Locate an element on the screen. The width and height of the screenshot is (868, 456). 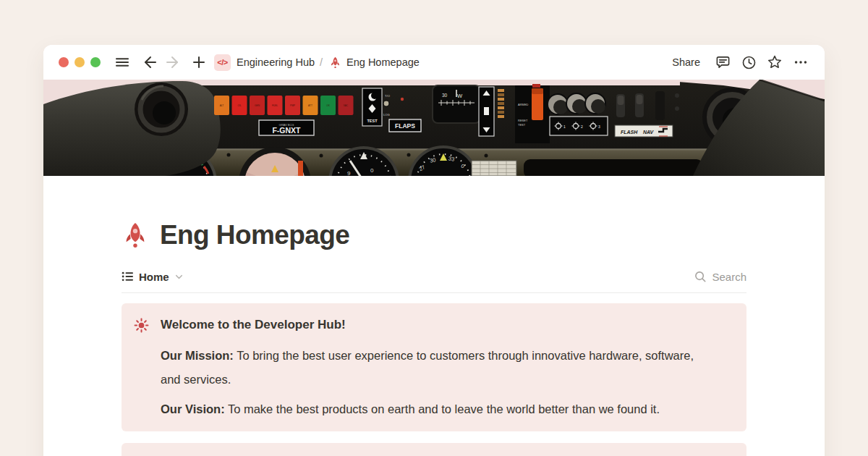
svg-text: FUEL is located at coordinates (275, 106).